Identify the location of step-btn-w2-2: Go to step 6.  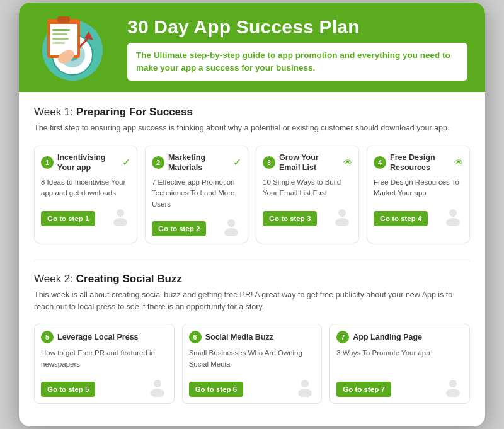
(216, 389).